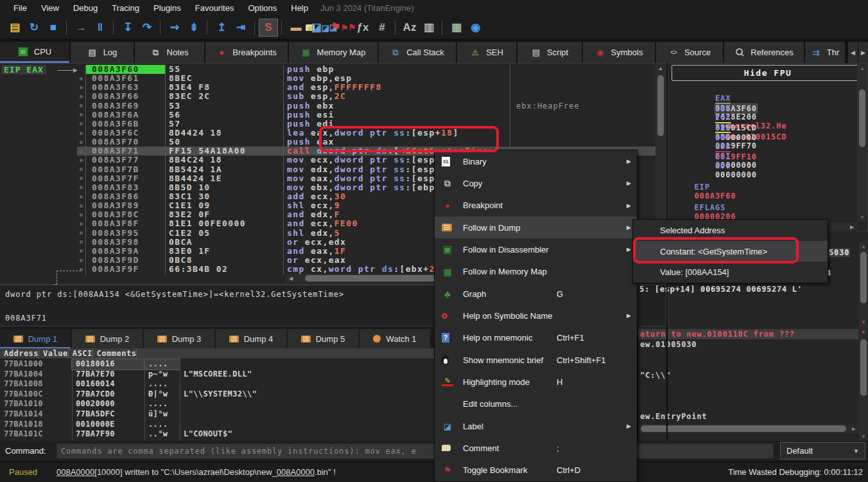 The width and height of the screenshot is (868, 482). What do you see at coordinates (108, 415) in the screenshot?
I see `dump-value: 77BA5DFC` at bounding box center [108, 415].